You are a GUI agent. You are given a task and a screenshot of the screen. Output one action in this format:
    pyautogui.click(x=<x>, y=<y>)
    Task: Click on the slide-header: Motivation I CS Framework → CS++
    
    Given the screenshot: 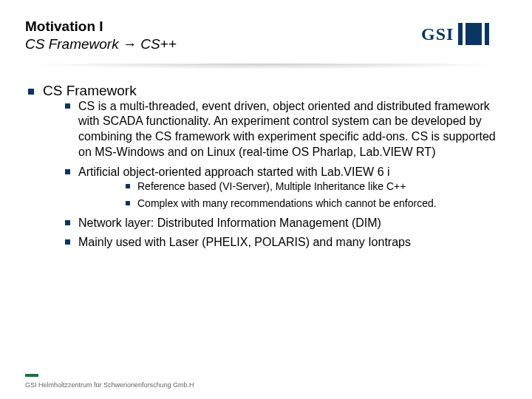 What is the action you would take?
    pyautogui.click(x=266, y=30)
    